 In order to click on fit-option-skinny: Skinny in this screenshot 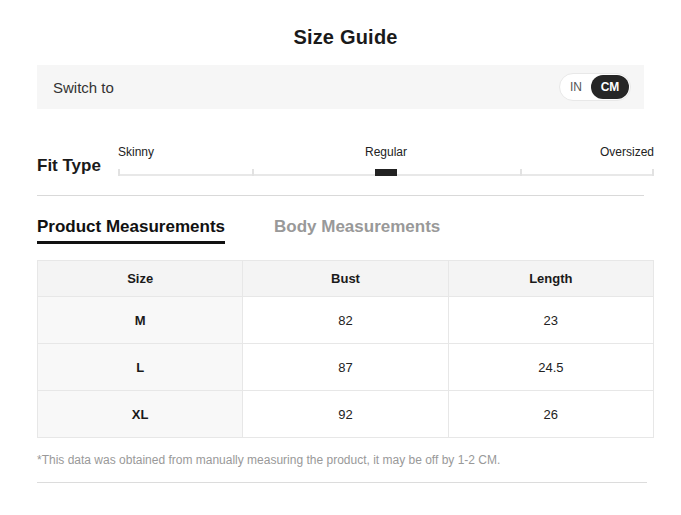, I will do `click(208, 152)`.